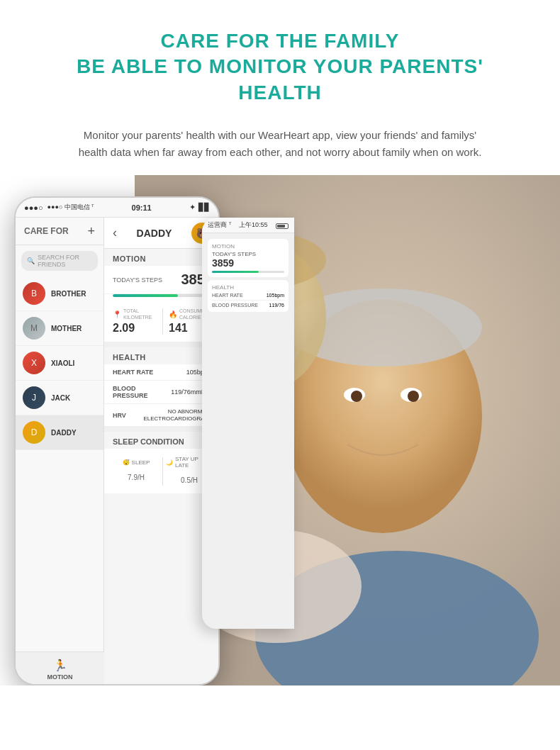  What do you see at coordinates (135, 322) in the screenshot?
I see `km-stat: 📍 TOTAL KILOMETRE 2.09` at bounding box center [135, 322].